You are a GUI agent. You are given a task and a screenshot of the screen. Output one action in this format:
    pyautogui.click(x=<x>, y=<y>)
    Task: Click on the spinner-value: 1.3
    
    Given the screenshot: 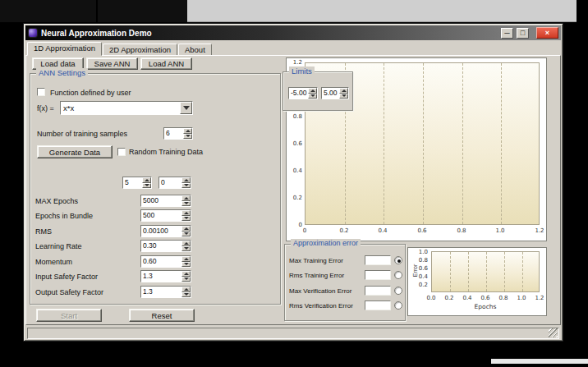 What is the action you would take?
    pyautogui.click(x=161, y=276)
    